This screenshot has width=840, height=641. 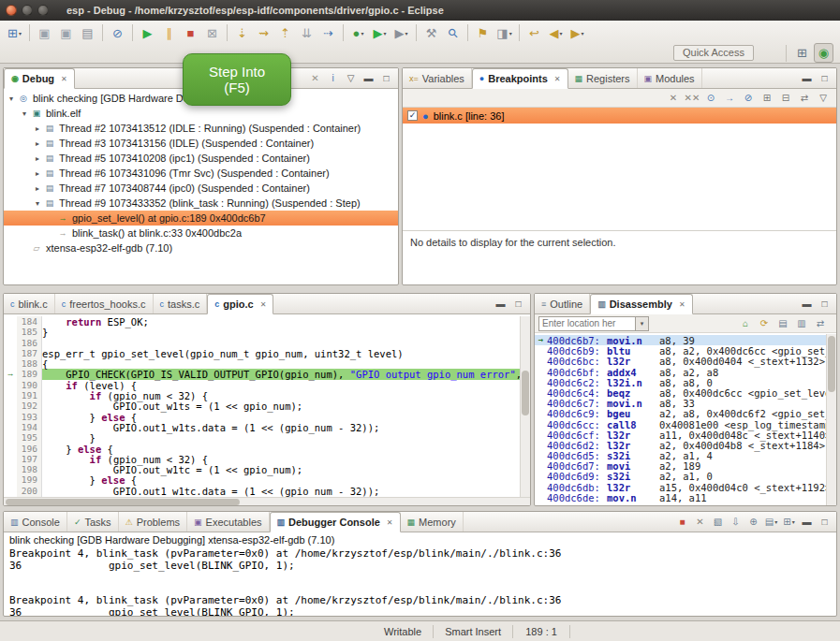 I want to click on clear-console-button: ▧, so click(x=717, y=522).